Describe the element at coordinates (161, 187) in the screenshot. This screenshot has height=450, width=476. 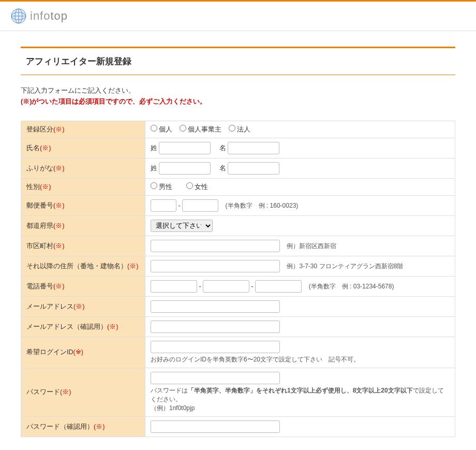
I see `radio-male: 男性` at that location.